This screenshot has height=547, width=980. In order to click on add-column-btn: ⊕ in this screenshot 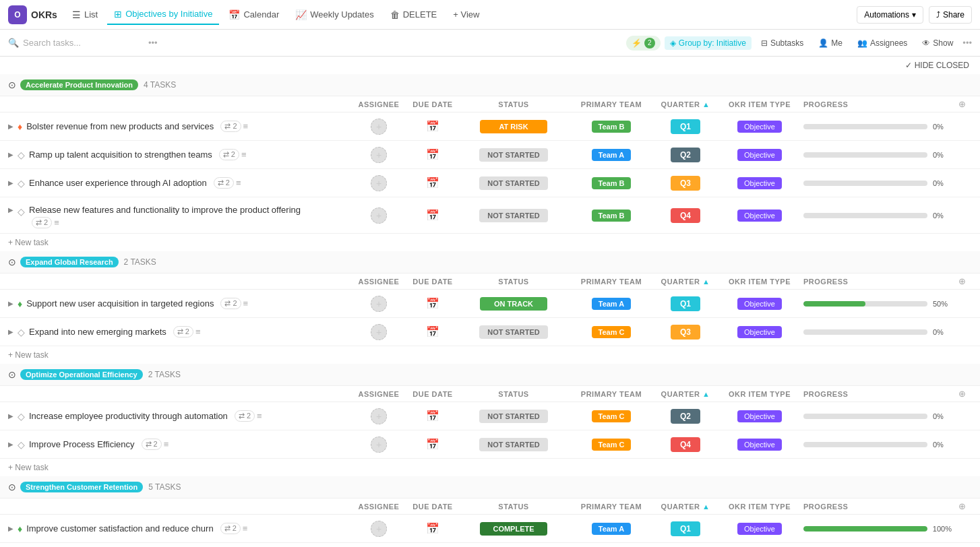, I will do `click(962, 104)`.